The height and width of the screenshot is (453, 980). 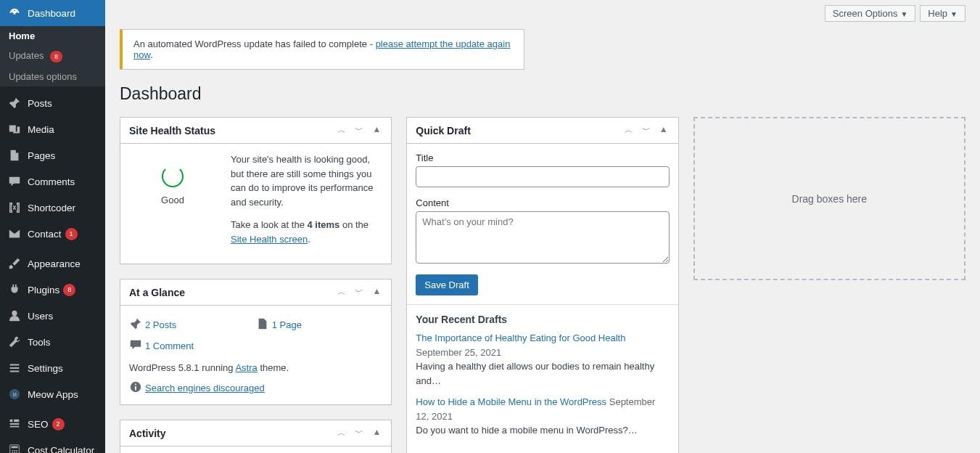 I want to click on brush-icon, so click(x=15, y=264).